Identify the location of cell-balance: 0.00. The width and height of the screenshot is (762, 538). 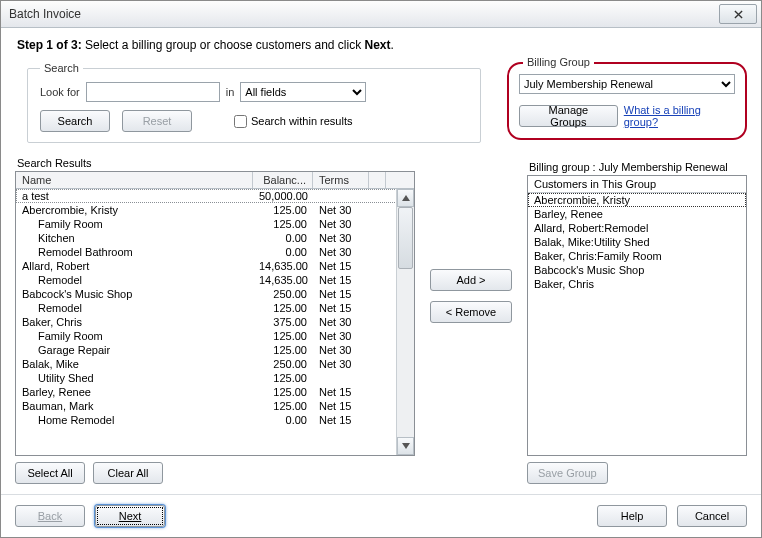
(283, 238).